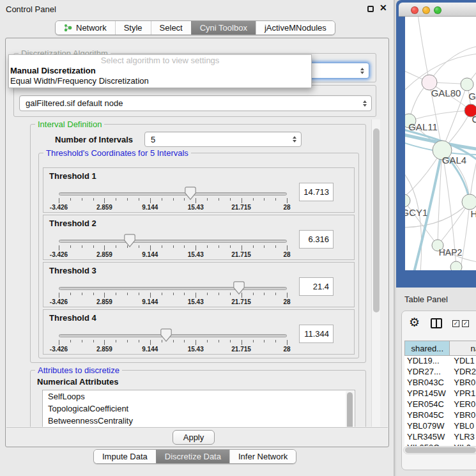  What do you see at coordinates (440, 362) in the screenshot?
I see `table-row: YDL19...YDL1` at bounding box center [440, 362].